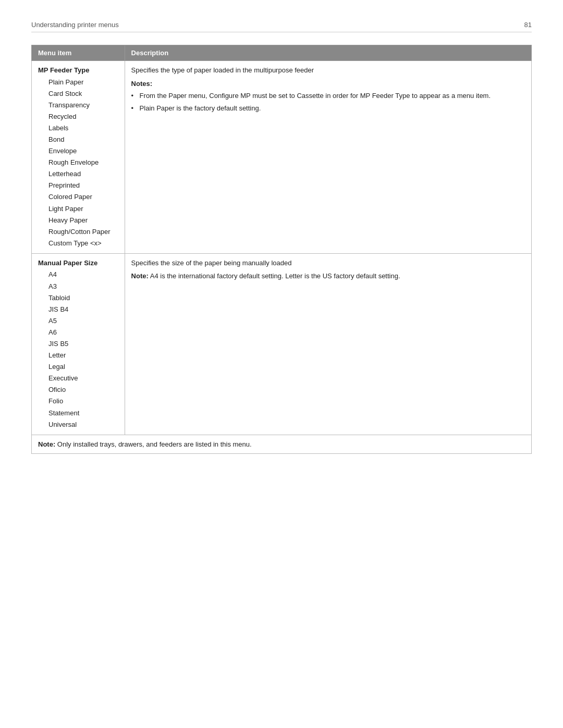 The width and height of the screenshot is (563, 728). Describe the element at coordinates (78, 232) in the screenshot. I see `menu-sub-item: Rough/Cotton Paper` at that location.